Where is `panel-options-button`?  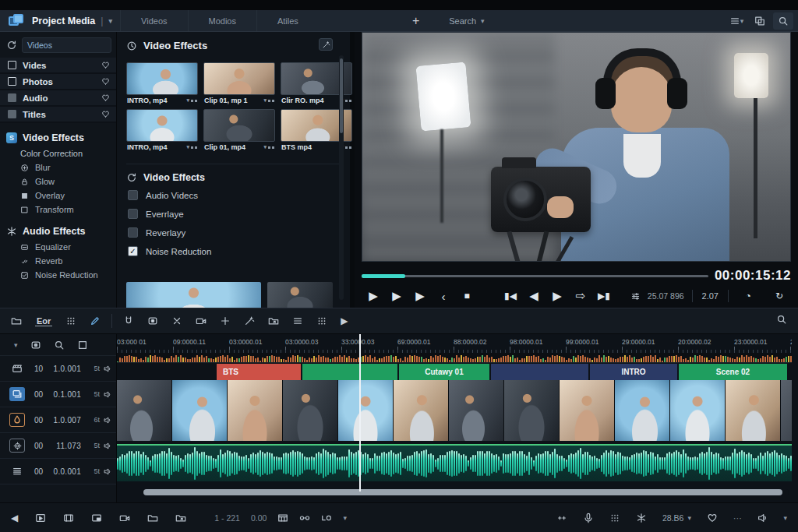
panel-options-button is located at coordinates (326, 44).